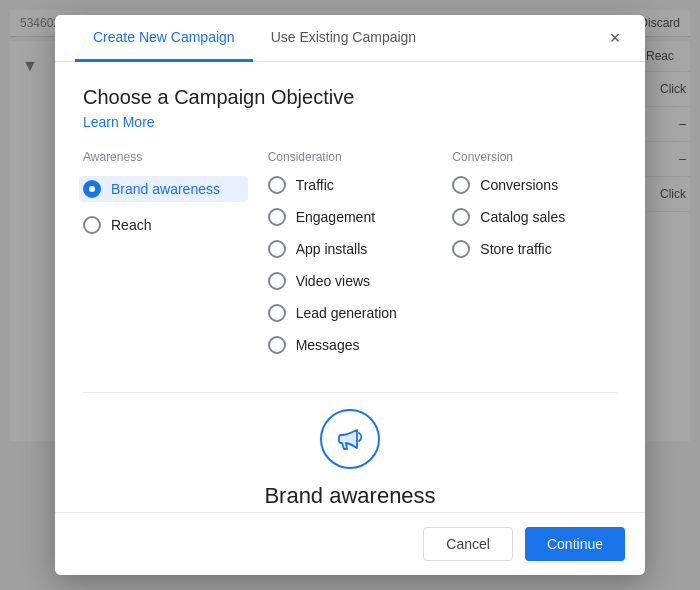 This screenshot has height=590, width=700. Describe the element at coordinates (350, 259) in the screenshot. I see `consideration-column: Consideration Traffic Engagement App ins…` at that location.